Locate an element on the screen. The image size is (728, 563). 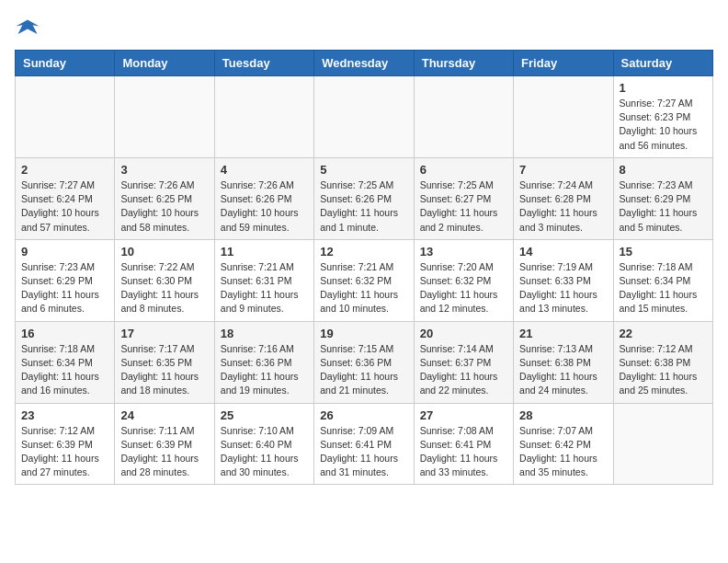
day-info: Sunrise: 7:22 AM Sunset: 6:30 PM Dayligh… is located at coordinates (164, 289).